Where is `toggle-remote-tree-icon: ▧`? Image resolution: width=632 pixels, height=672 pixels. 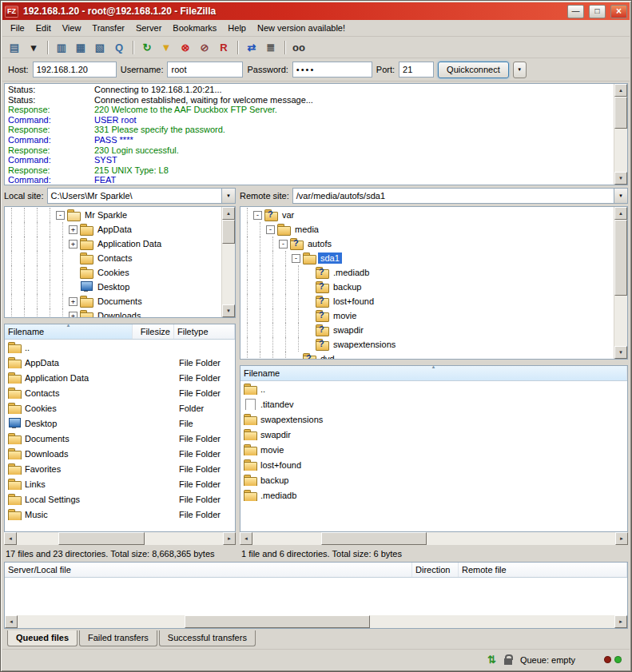
toggle-remote-tree-icon: ▧ is located at coordinates (100, 48).